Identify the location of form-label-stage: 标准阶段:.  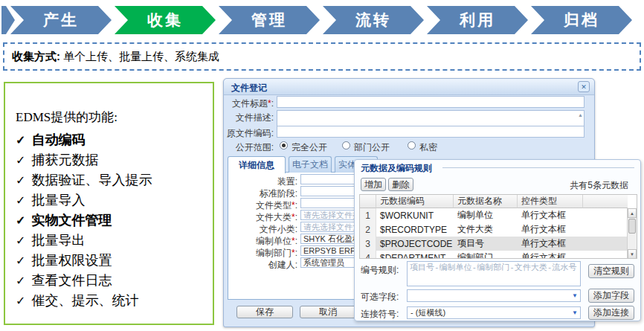
(263, 193).